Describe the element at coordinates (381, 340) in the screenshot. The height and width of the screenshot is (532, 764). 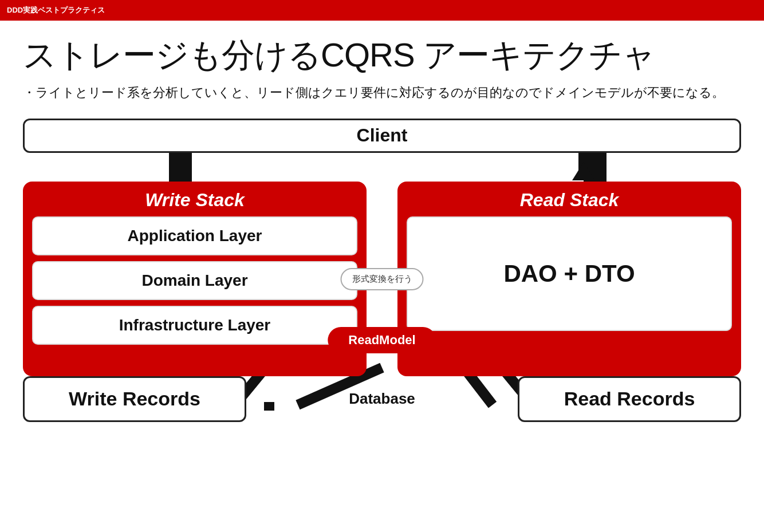
I see `readmodel-pill: ReadModel` at that location.